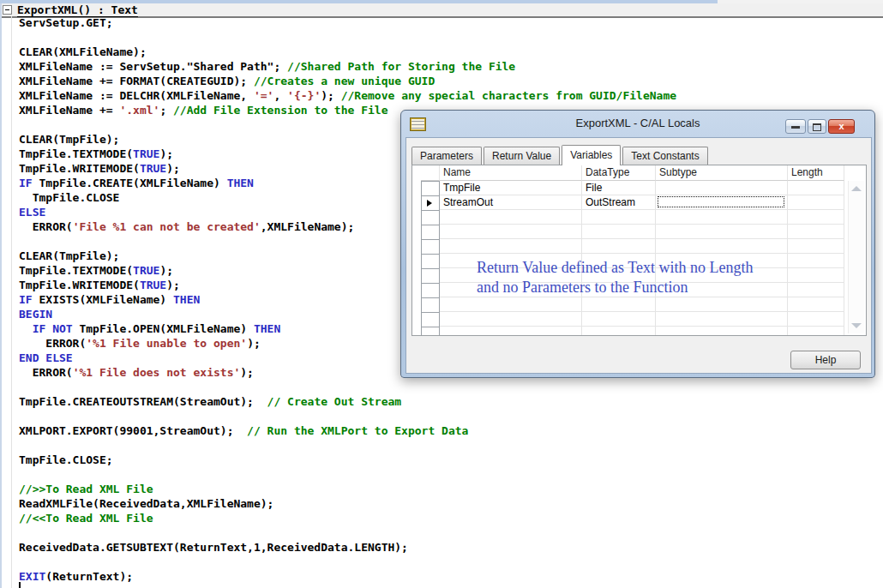  I want to click on maximize-button, so click(817, 127).